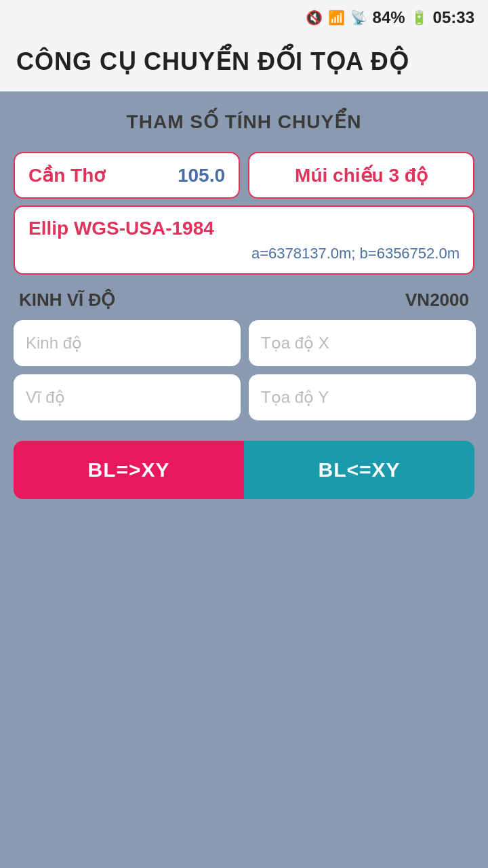 The width and height of the screenshot is (488, 868). What do you see at coordinates (362, 397) in the screenshot?
I see `toa-do-y-input` at bounding box center [362, 397].